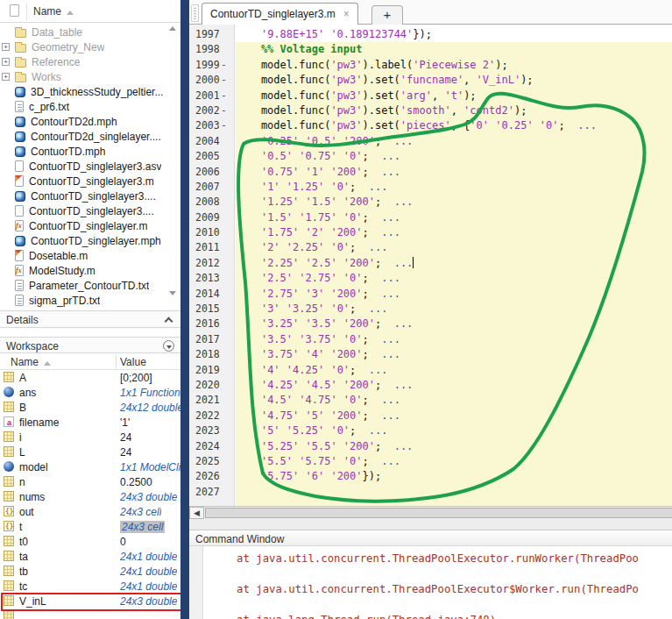  What do you see at coordinates (438, 513) in the screenshot?
I see `scrollbar-thumb` at bounding box center [438, 513].